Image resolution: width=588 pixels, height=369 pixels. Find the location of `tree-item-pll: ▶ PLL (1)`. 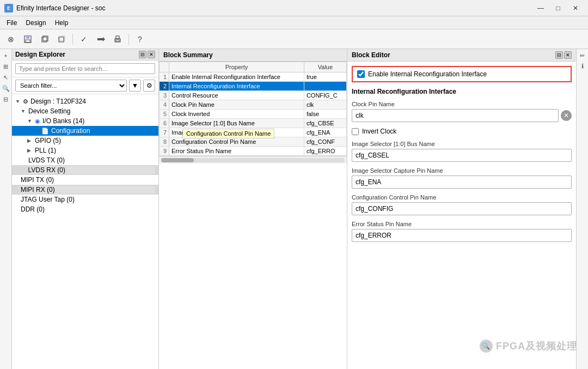

tree-item-pll: ▶ PLL (1) is located at coordinates (85, 150).